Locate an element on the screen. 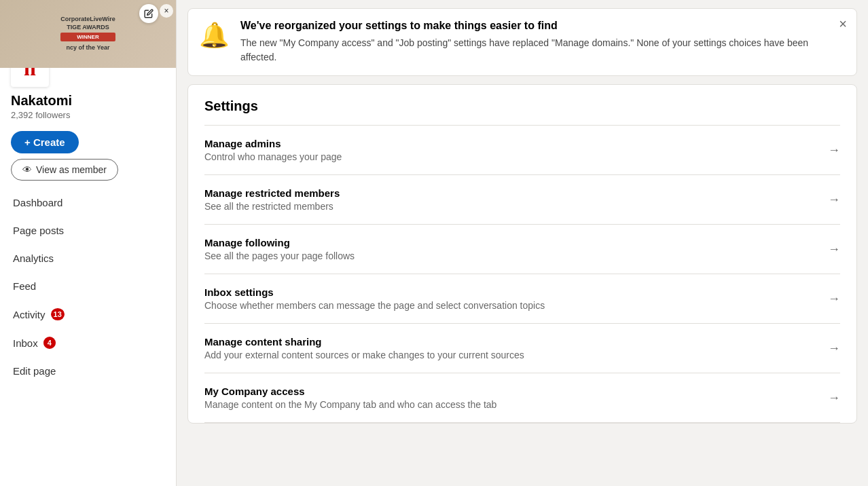 The height and width of the screenshot is (486, 868). settings-item-text: Manage followingSee all the pages your p… is located at coordinates (280, 249).